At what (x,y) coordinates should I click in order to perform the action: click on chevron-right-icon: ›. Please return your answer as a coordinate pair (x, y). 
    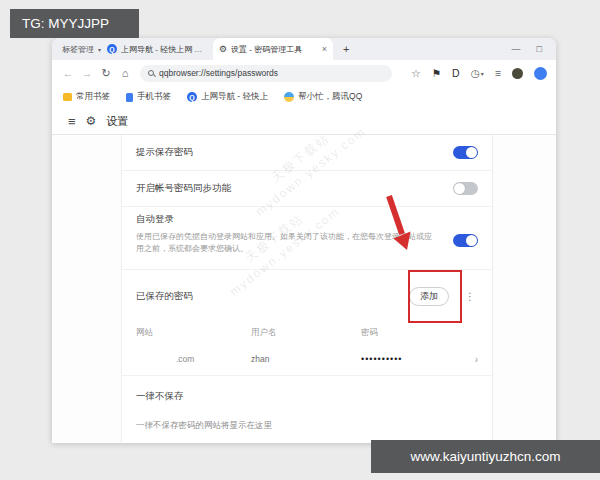
    Looking at the image, I should click on (476, 360).